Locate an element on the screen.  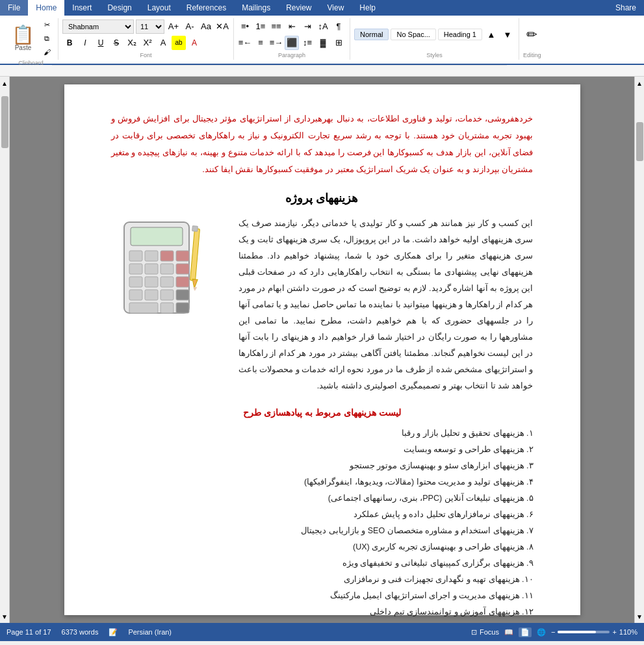
cut-button: ✂ is located at coordinates (47, 25).